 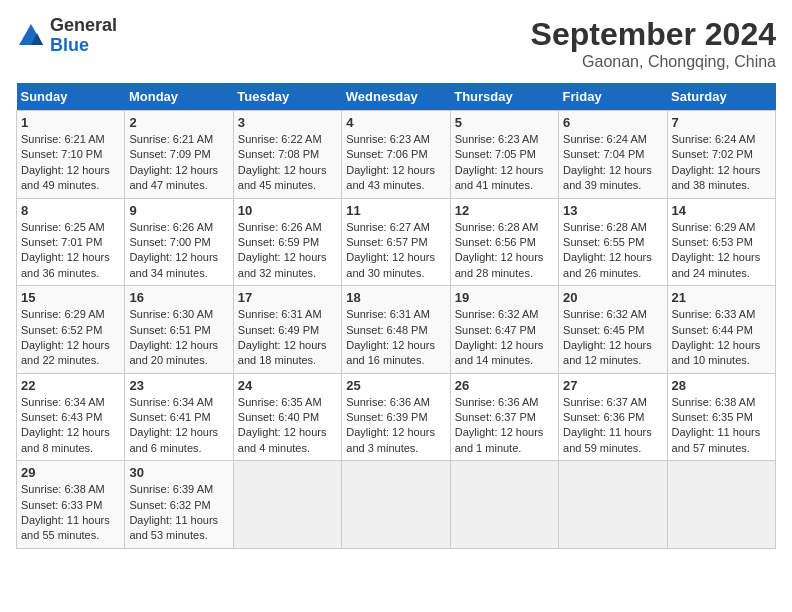 I want to click on calendar-cell-8: 8Sunrise: 6:25 AMSunset: 7:01 PMDaylight…, so click(x=71, y=242).